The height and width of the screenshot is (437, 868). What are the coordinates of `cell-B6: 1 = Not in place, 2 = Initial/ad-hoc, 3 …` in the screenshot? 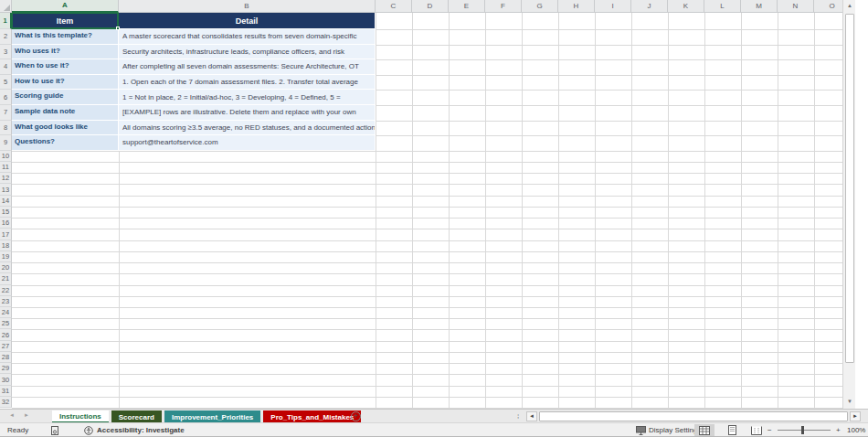 It's located at (247, 97).